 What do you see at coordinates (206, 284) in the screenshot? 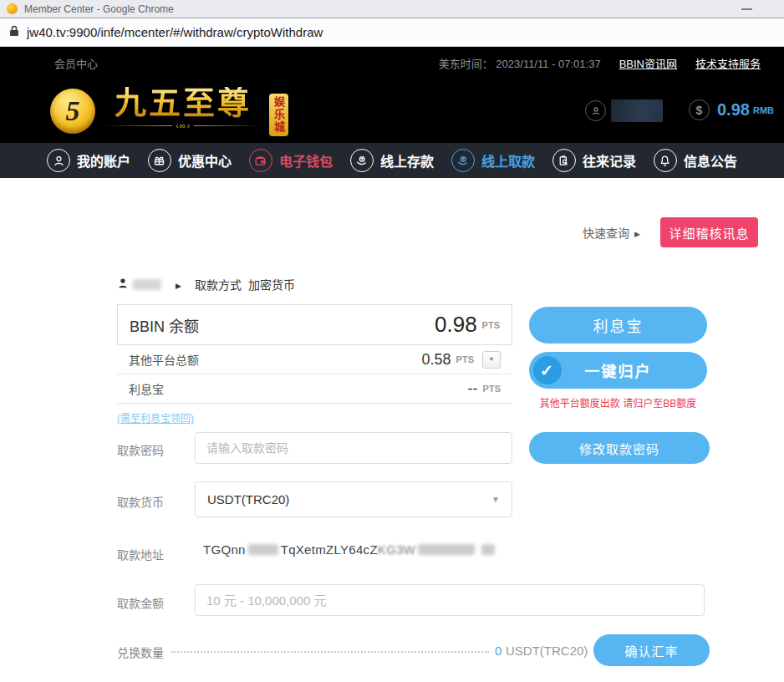
I see `breadcrumb: 取款方式 加密货币` at bounding box center [206, 284].